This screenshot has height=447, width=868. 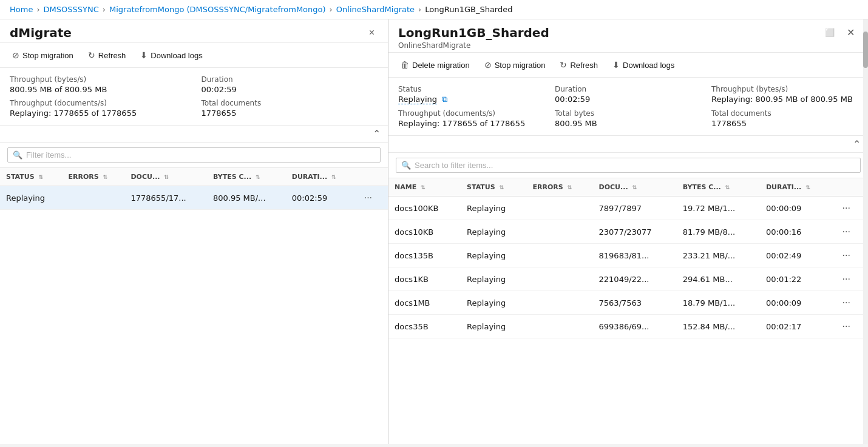 What do you see at coordinates (98, 85) in the screenshot?
I see `left-stat-throughput-bytes: Throughput (bytes/s) 800.95 MB of 800.95…` at bounding box center [98, 85].